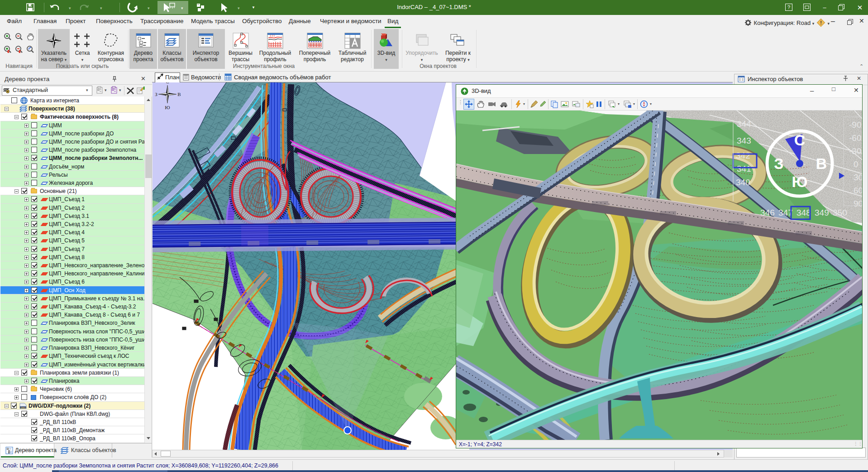 This screenshot has width=868, height=472. I want to click on svg-text: 346, so click(768, 213).